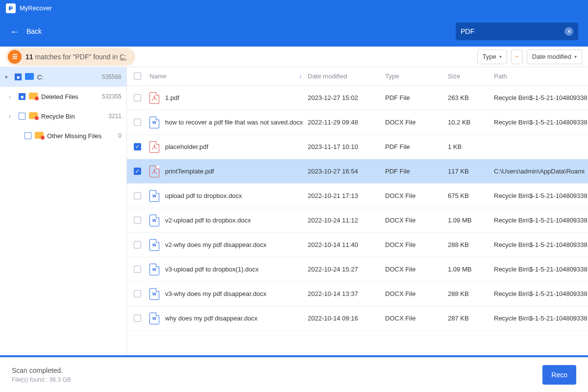  I want to click on file-row: wv2-upload pdf to dropbox.docx2022-10-24…, so click(358, 220).